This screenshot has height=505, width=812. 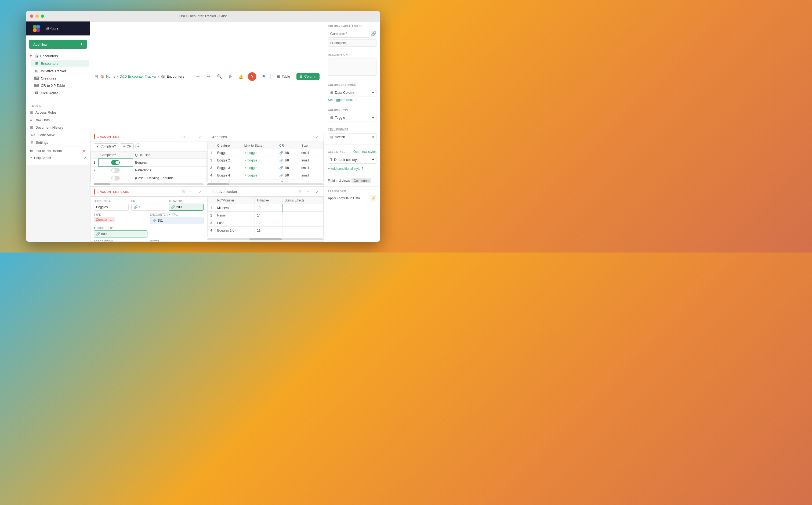 What do you see at coordinates (252, 76) in the screenshot?
I see `avatar: Y` at bounding box center [252, 76].